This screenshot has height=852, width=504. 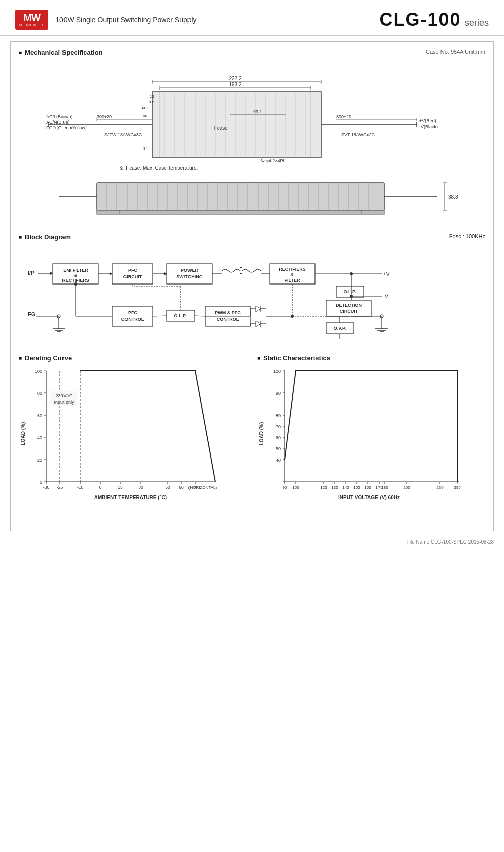 I want to click on svg-text: T case, so click(x=220, y=128).